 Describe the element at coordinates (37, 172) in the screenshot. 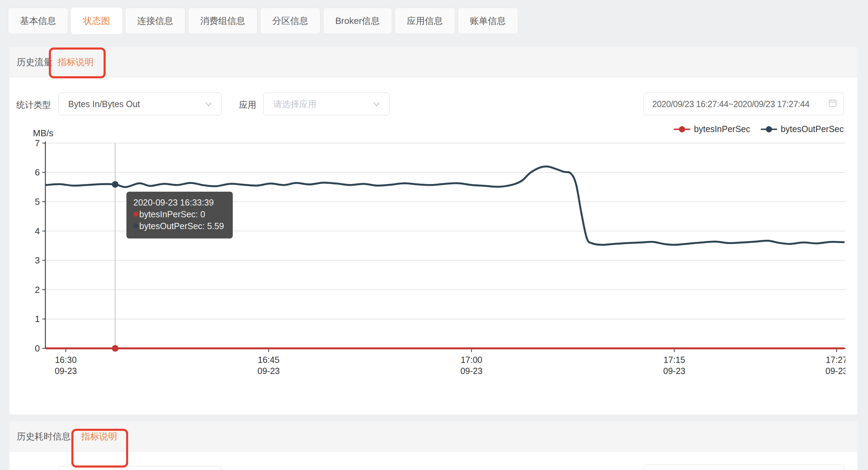

I see `y-tick-label: 6` at that location.